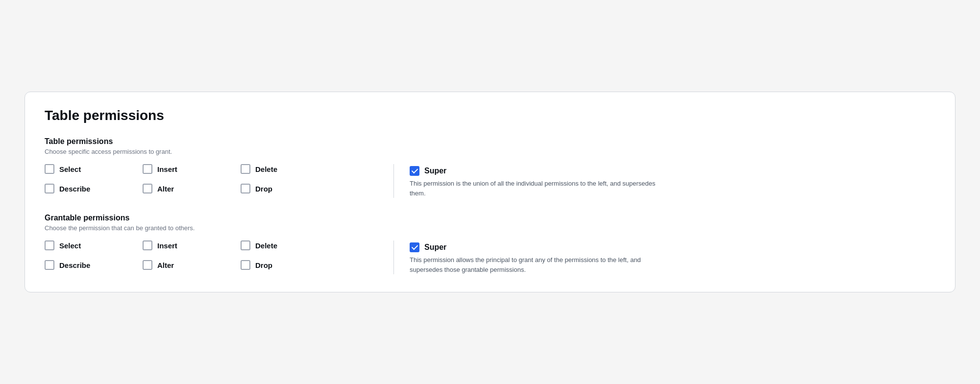 The height and width of the screenshot is (384, 980). I want to click on grantable-permissions-title: Grantable permissions, so click(490, 218).